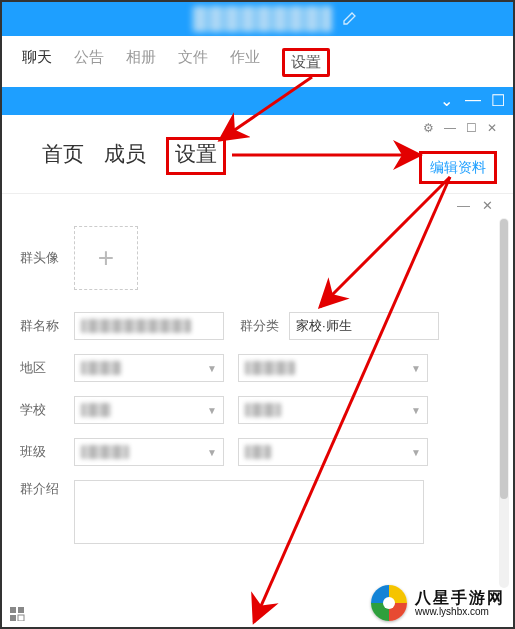 The image size is (515, 629). I want to click on page-tab-members: 成员, so click(125, 154).